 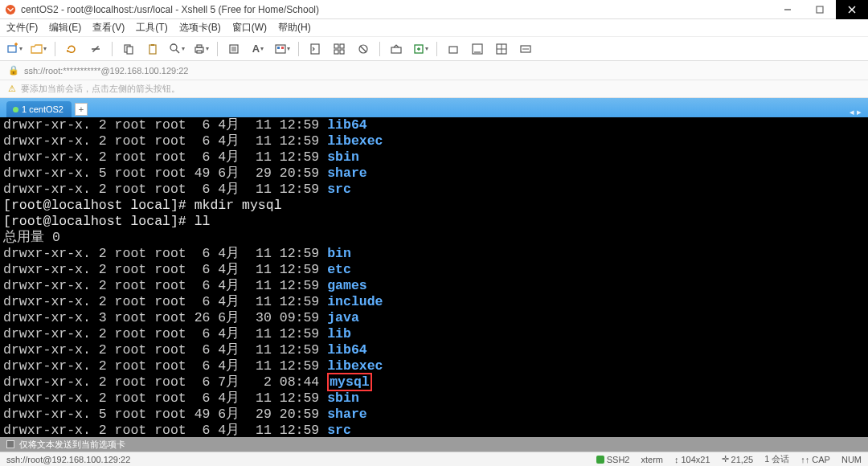 I want to click on tab-overflow-icon: ◂ ▸, so click(x=855, y=112).